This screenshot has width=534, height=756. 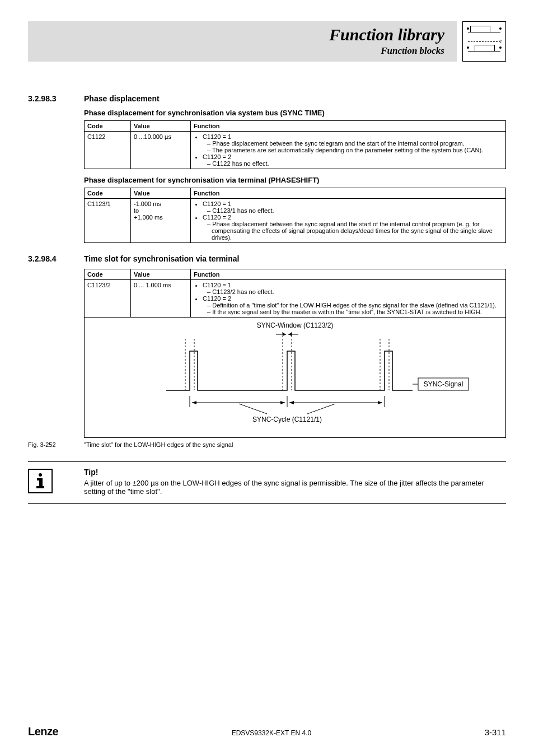 I want to click on table-row: C1123/2 0 ... 1.000 ms C1120 = 1 C1123/2…, so click(x=296, y=299).